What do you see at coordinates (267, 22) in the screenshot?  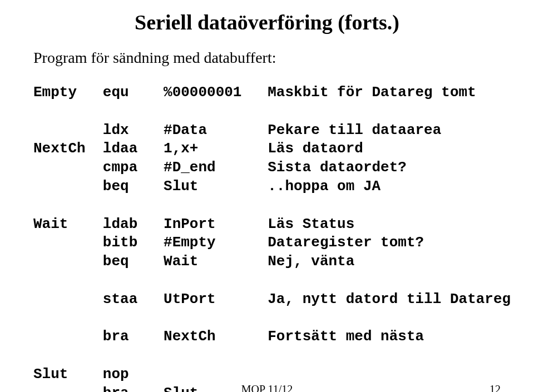 I see `page-title: Seriell dataöverföring (forts.)` at bounding box center [267, 22].